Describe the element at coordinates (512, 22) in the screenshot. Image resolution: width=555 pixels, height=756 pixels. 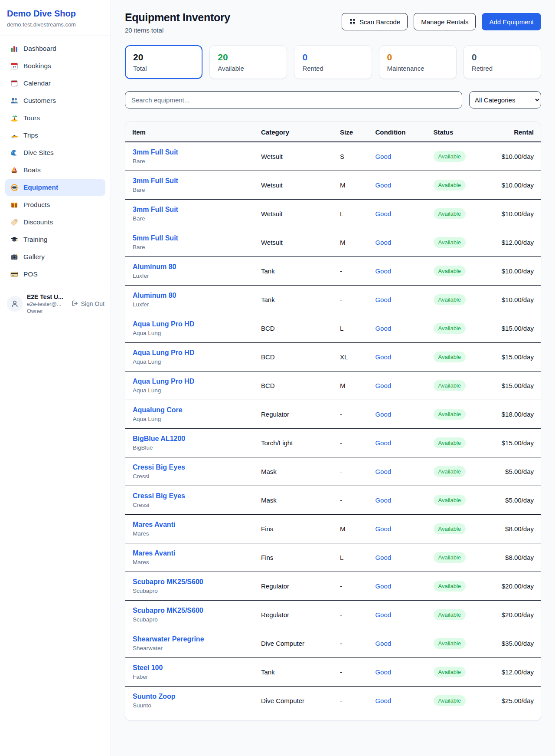
I see `add-equipment-button: Add Equipment` at that location.